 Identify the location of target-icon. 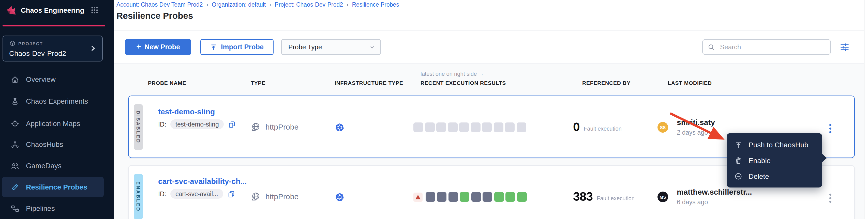
(15, 123).